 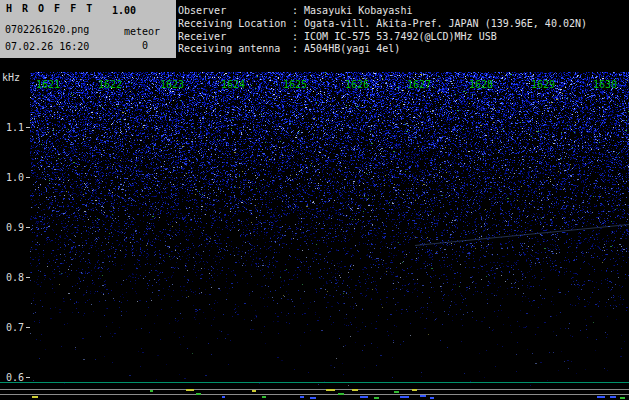 What do you see at coordinates (235, 48) in the screenshot?
I see `header-label: Receiving antenna` at bounding box center [235, 48].